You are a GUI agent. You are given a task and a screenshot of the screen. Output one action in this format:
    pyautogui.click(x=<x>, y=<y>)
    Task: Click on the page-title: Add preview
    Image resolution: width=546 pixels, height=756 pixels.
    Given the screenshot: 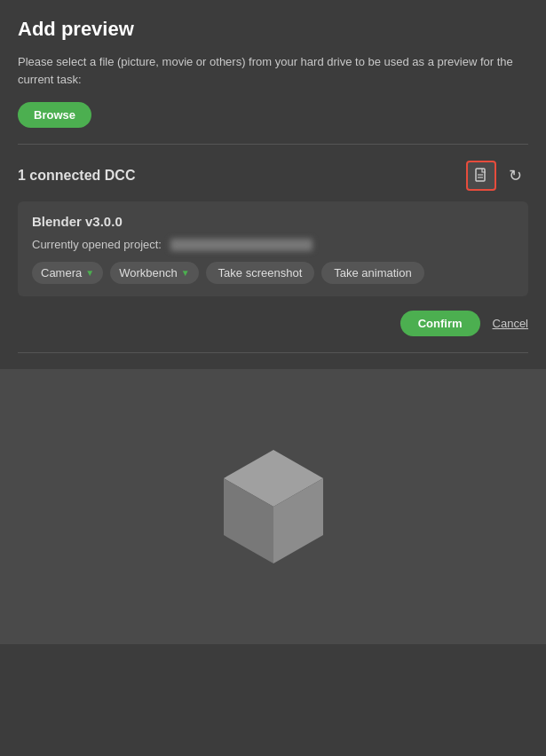 What is the action you would take?
    pyautogui.click(x=273, y=29)
    